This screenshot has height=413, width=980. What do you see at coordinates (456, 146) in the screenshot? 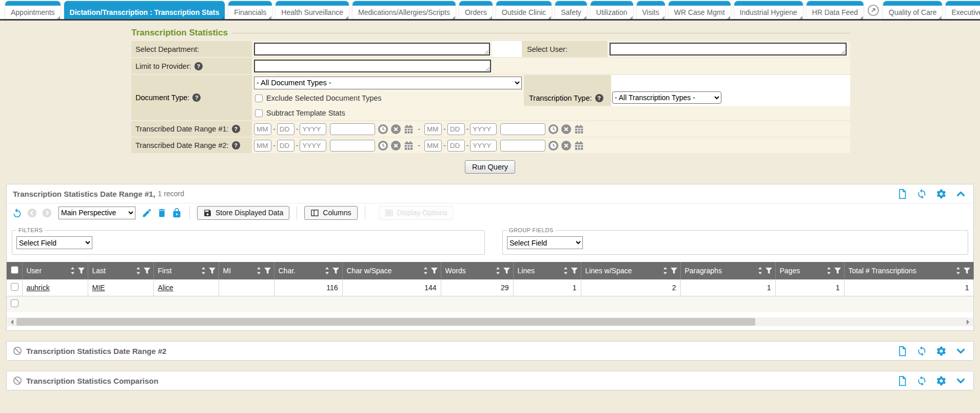
I see `range2-end-day-input` at bounding box center [456, 146].